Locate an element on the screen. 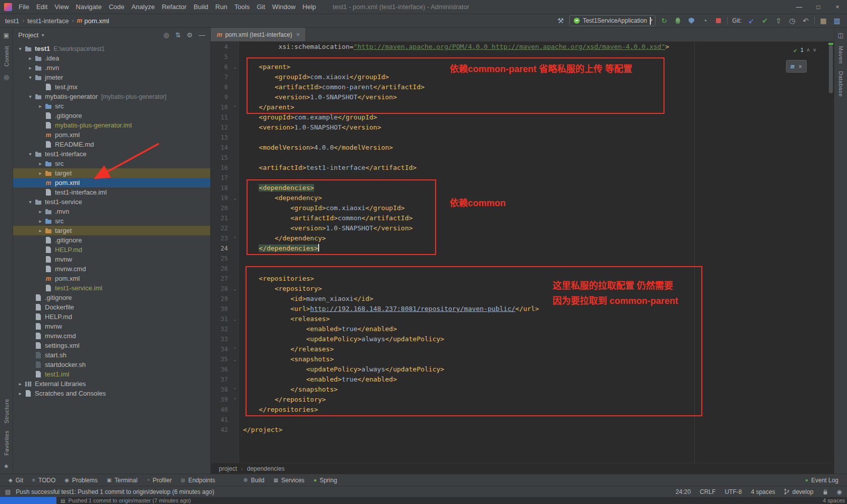 The height and width of the screenshot is (504, 847). tree-chevron-icon: ▾ is located at coordinates (30, 154).